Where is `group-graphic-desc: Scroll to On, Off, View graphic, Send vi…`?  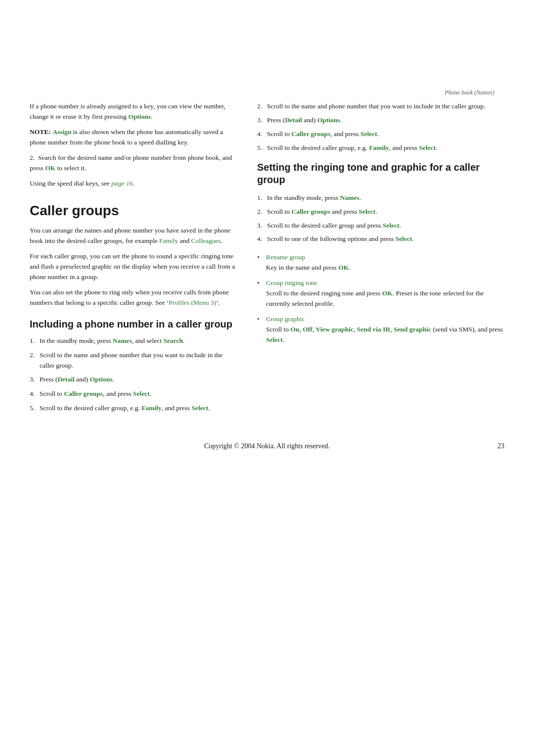 group-graphic-desc: Scroll to On, Off, View graphic, Send vi… is located at coordinates (385, 335).